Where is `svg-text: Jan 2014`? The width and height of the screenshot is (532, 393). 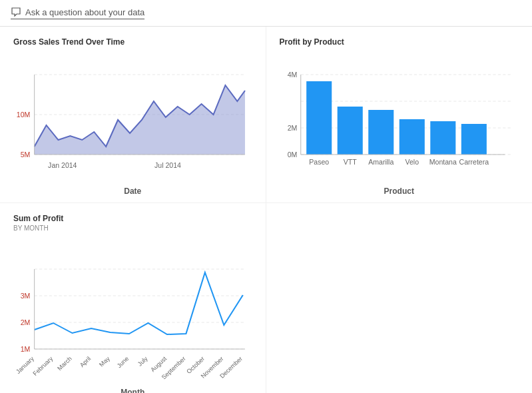 svg-text: Jan 2014 is located at coordinates (63, 165).